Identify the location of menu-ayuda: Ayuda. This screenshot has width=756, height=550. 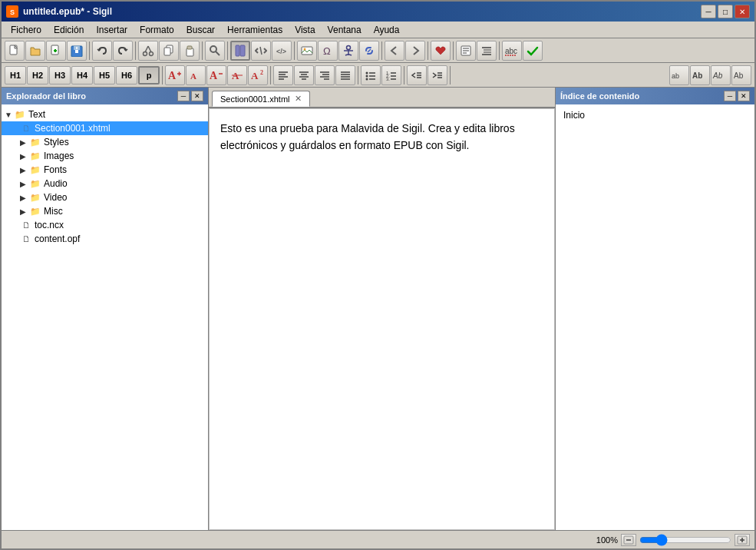
(387, 30).